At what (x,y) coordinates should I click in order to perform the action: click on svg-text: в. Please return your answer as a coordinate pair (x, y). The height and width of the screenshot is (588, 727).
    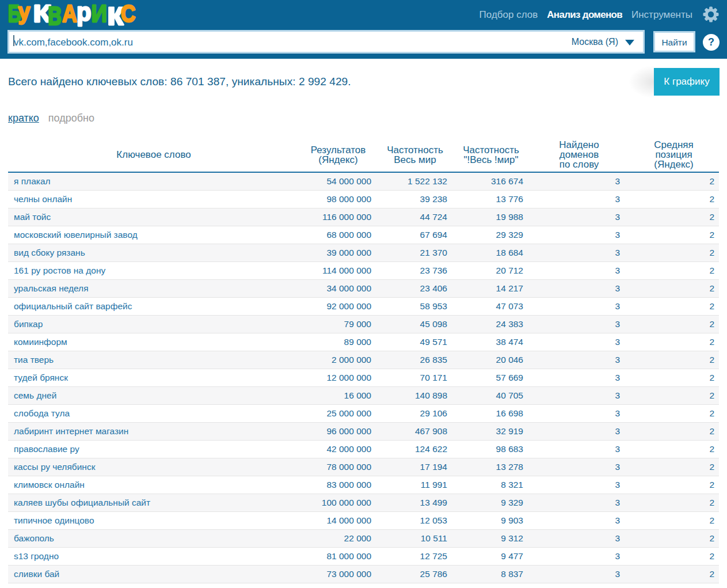
    Looking at the image, I should click on (55, 15).